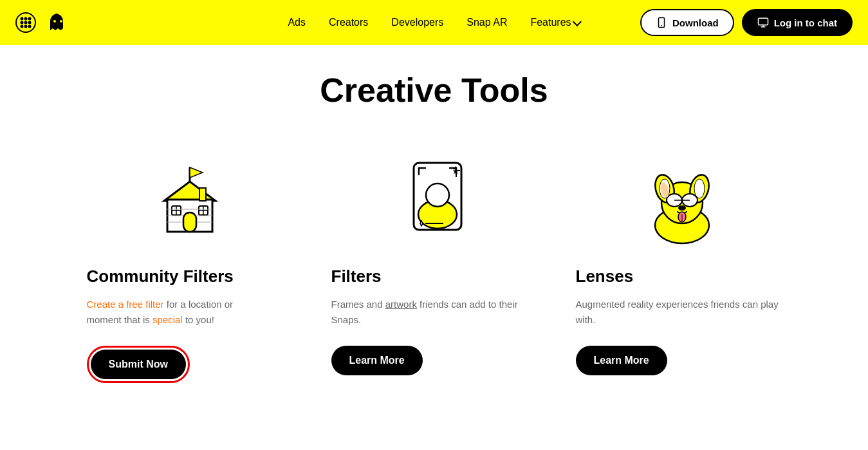 The image size is (868, 450). What do you see at coordinates (763, 23) in the screenshot?
I see `monitor-icon` at bounding box center [763, 23].